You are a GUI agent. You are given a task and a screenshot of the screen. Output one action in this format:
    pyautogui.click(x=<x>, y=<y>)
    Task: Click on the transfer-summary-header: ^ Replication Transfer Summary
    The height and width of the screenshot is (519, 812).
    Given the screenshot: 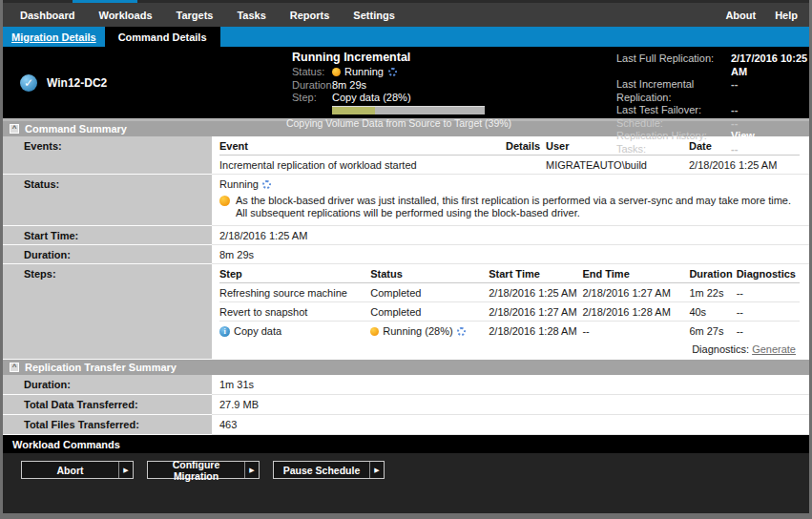 What is the action you would take?
    pyautogui.click(x=406, y=367)
    